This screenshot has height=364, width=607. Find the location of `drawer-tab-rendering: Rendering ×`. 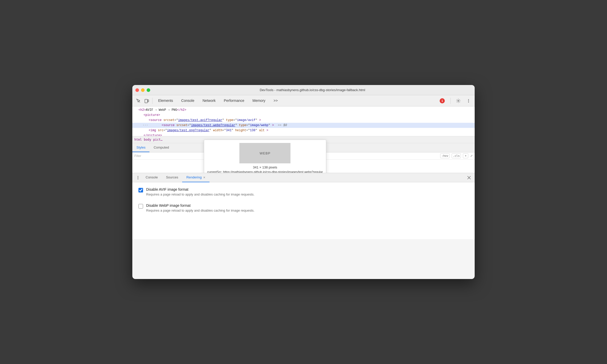

drawer-tab-rendering: Rendering × is located at coordinates (196, 178).